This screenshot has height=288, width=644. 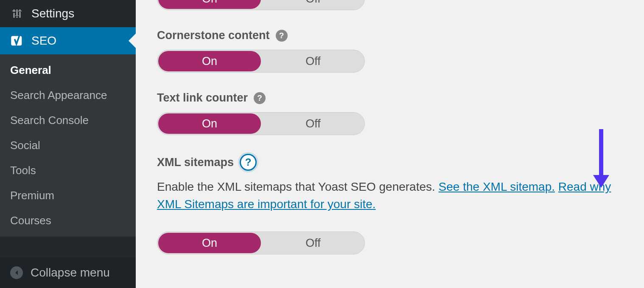 I want to click on section-title: Cornerstone content, so click(x=213, y=36).